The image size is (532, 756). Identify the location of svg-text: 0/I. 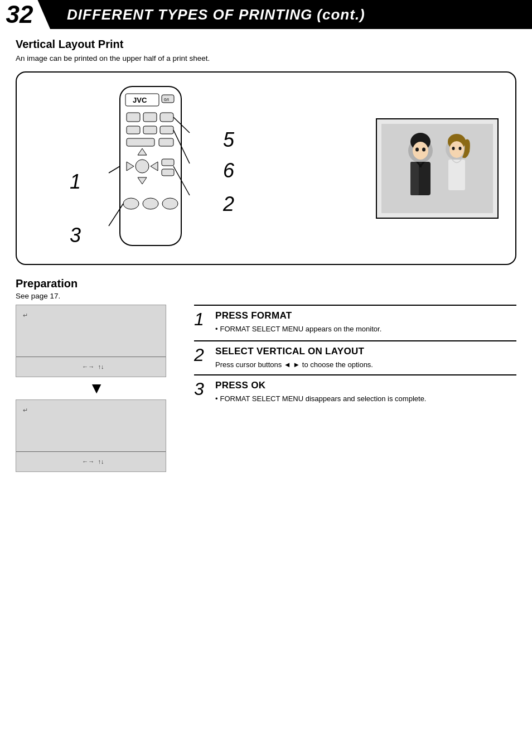
(166, 99).